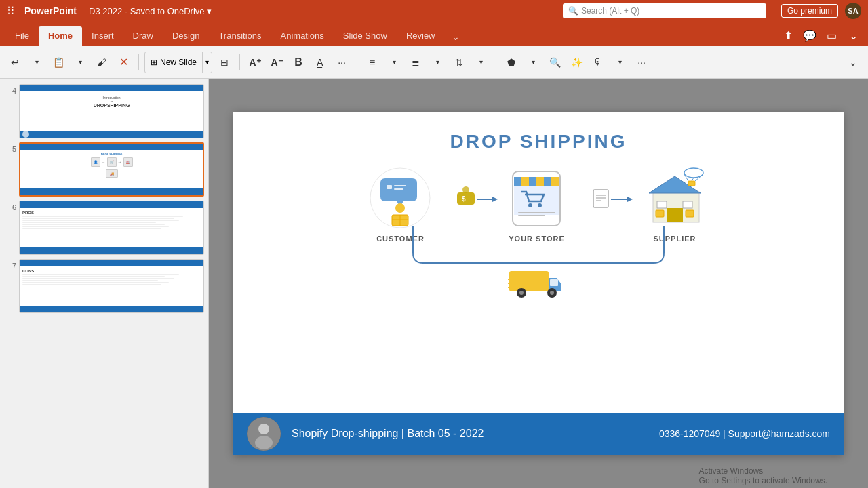 This screenshot has width=868, height=488. What do you see at coordinates (459, 62) in the screenshot?
I see `arrange-button: ⇅` at bounding box center [459, 62].